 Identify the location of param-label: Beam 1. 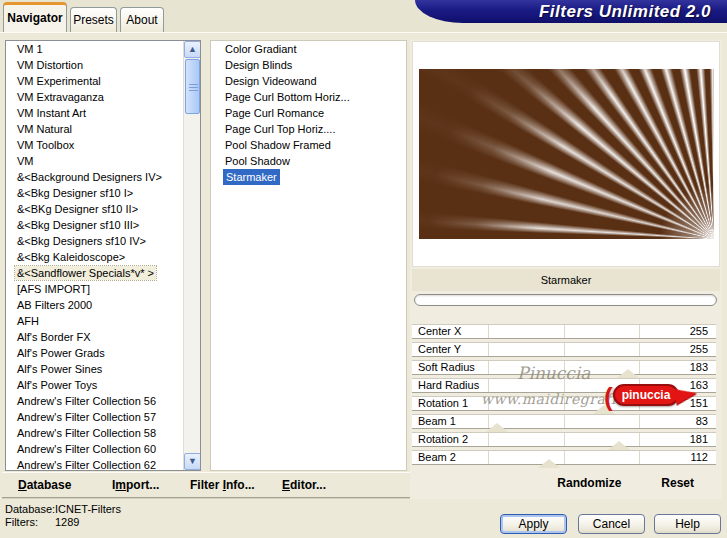
(437, 422).